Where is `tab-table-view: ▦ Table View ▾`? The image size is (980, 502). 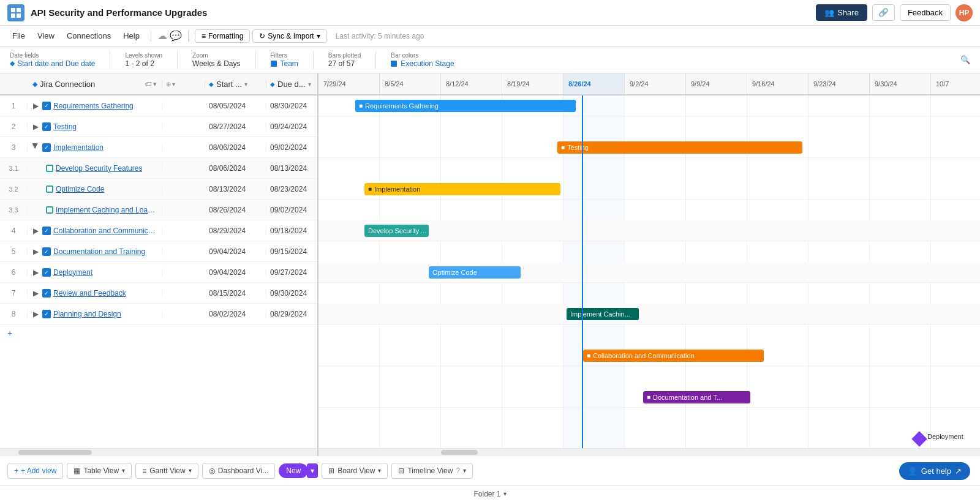
tab-table-view: ▦ Table View ▾ is located at coordinates (99, 471).